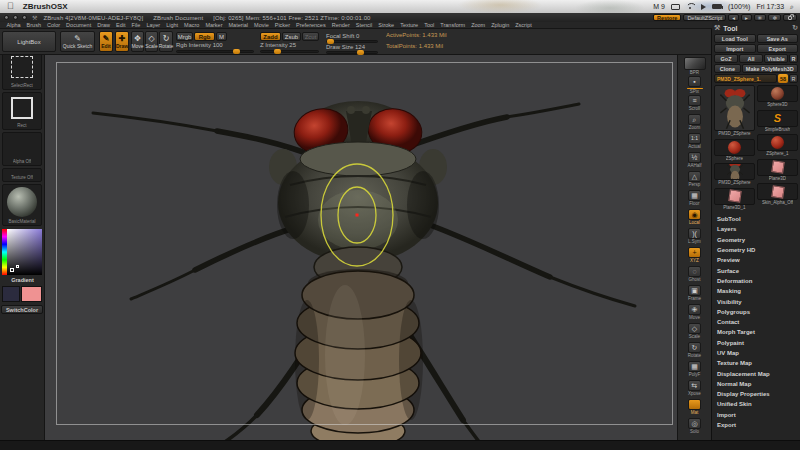 This screenshot has width=800, height=450. Describe the element at coordinates (778, 195) in the screenshot. I see `tool-item-skin_alpha_off: Skin_Alpha_Off` at that location.